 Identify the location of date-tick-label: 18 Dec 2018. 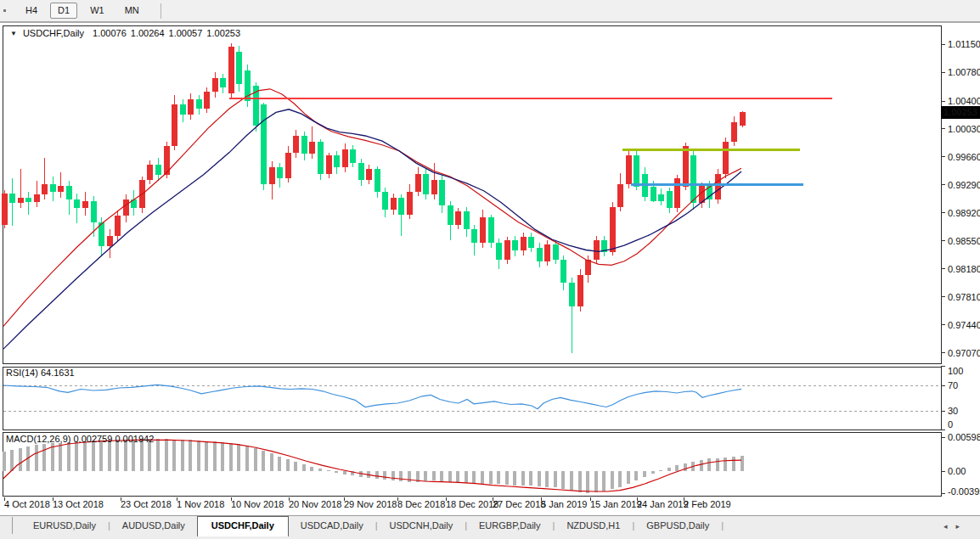
(472, 504).